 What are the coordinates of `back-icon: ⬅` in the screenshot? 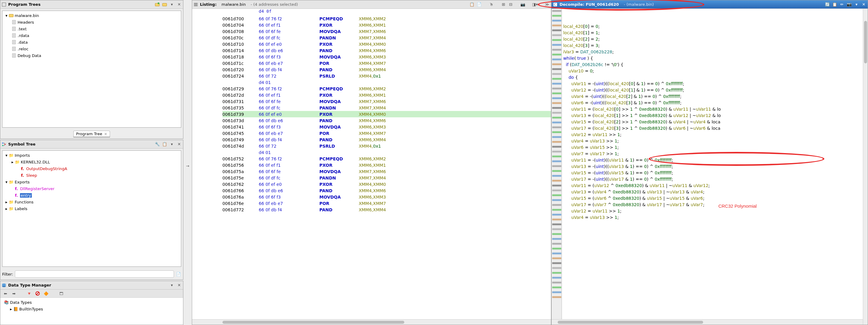 It's located at (5, 293).